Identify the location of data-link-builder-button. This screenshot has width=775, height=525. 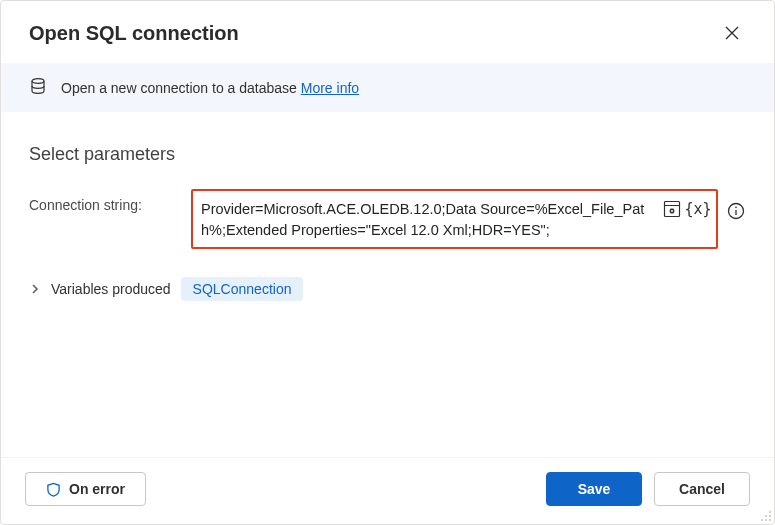
(672, 209).